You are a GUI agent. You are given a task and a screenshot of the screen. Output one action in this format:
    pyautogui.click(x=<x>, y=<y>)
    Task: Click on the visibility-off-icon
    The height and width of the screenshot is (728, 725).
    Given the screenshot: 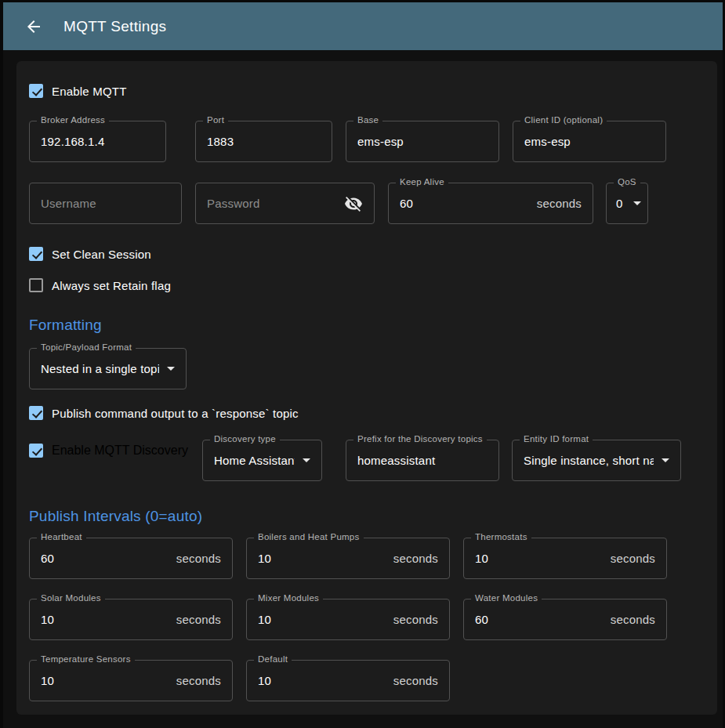 What is the action you would take?
    pyautogui.click(x=353, y=204)
    